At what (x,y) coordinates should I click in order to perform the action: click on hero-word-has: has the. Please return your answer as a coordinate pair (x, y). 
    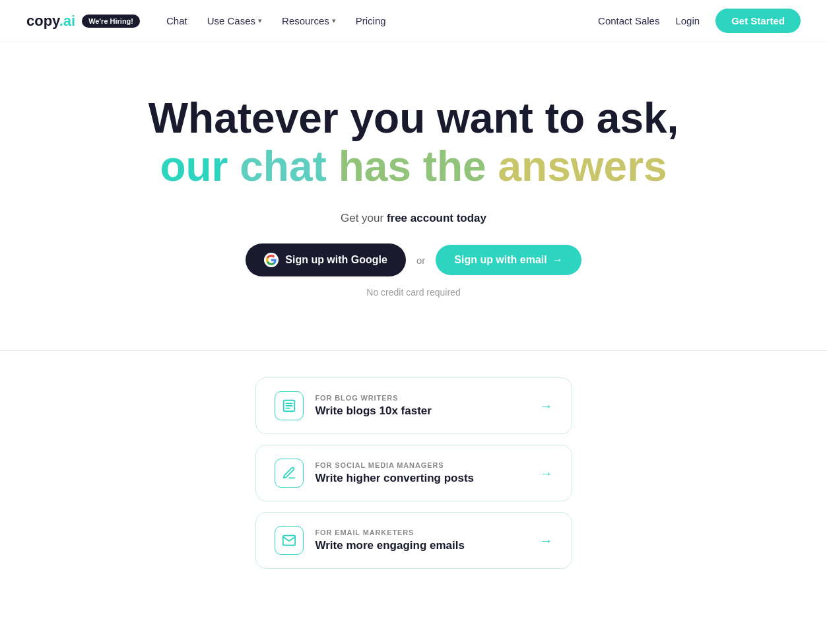
    Looking at the image, I should click on (418, 166).